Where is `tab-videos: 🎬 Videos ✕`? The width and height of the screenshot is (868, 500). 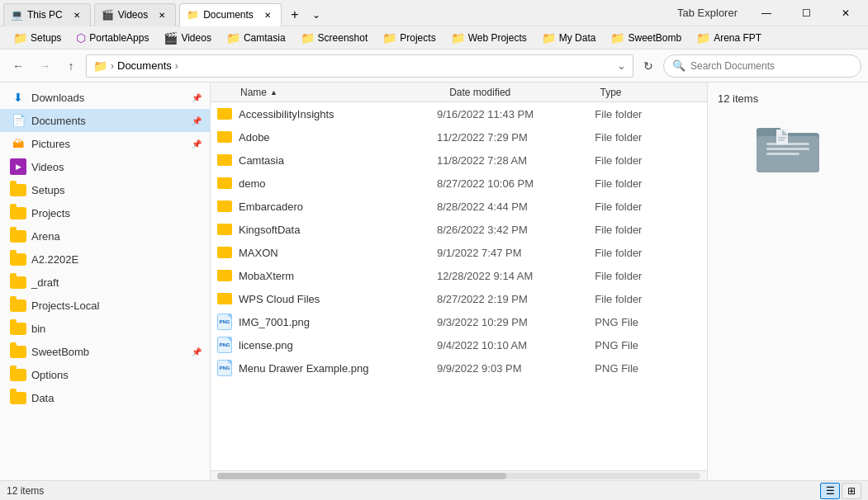 tab-videos: 🎬 Videos ✕ is located at coordinates (135, 15).